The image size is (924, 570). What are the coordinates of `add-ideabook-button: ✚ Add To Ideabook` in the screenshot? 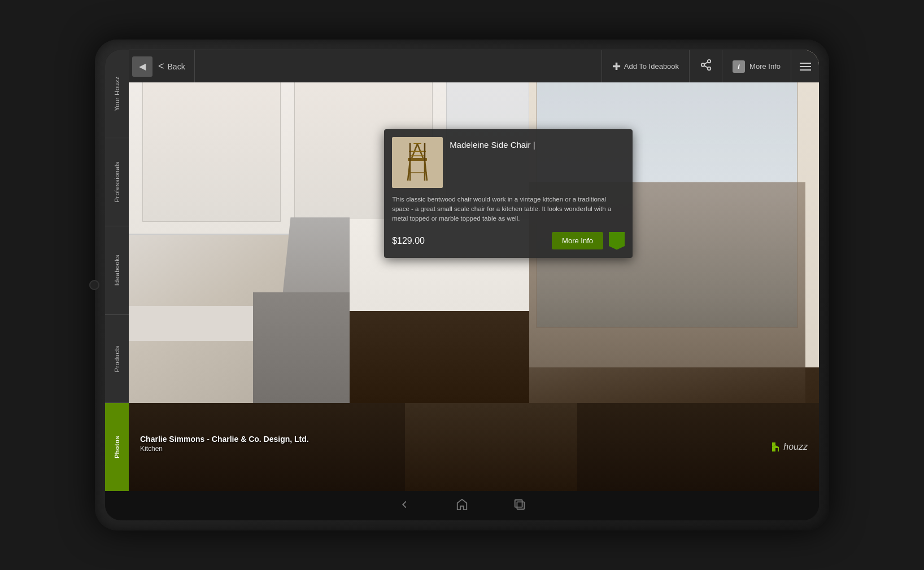 It's located at (645, 67).